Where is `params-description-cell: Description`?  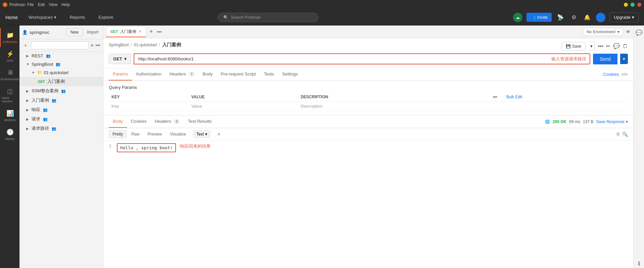 params-description-cell: Description is located at coordinates (394, 106).